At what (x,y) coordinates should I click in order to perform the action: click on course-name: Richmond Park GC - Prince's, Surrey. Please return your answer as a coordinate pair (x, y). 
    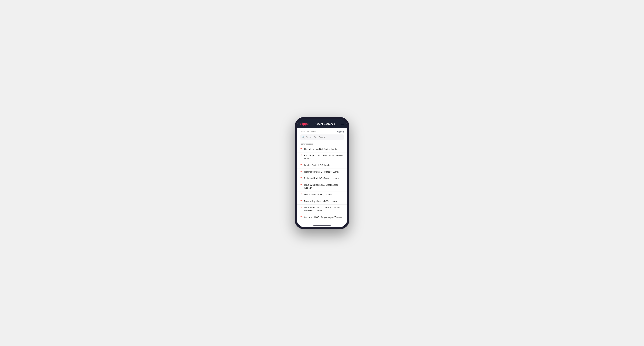
    Looking at the image, I should click on (322, 172).